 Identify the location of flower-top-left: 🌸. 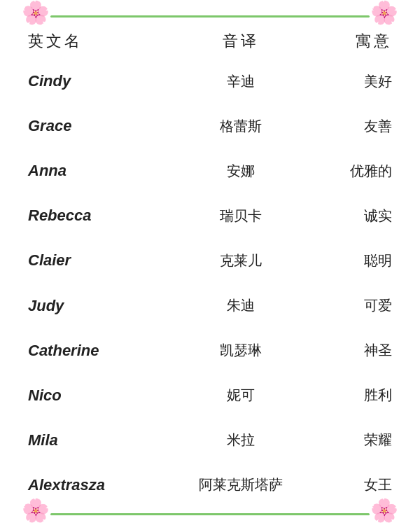
(36, 14).